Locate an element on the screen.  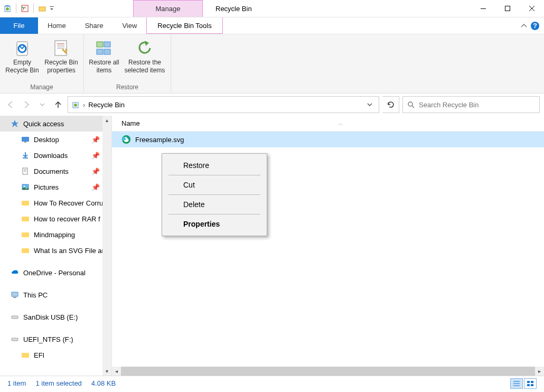
search-input is located at coordinates (477, 105).